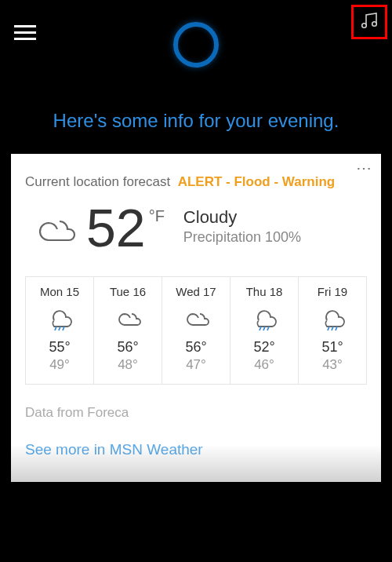 The image size is (392, 562). What do you see at coordinates (196, 129) in the screenshot?
I see `greeting-text: Here's some info for your evening.` at bounding box center [196, 129].